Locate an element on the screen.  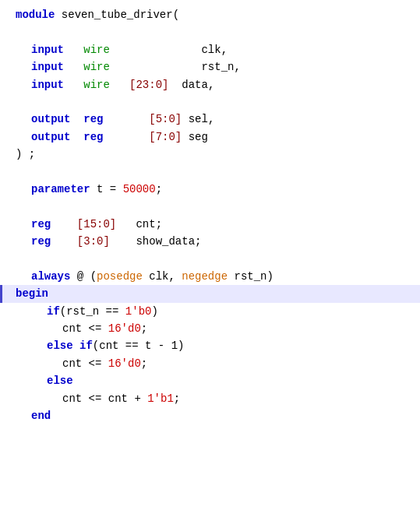
code-token: t = is located at coordinates (107, 189).